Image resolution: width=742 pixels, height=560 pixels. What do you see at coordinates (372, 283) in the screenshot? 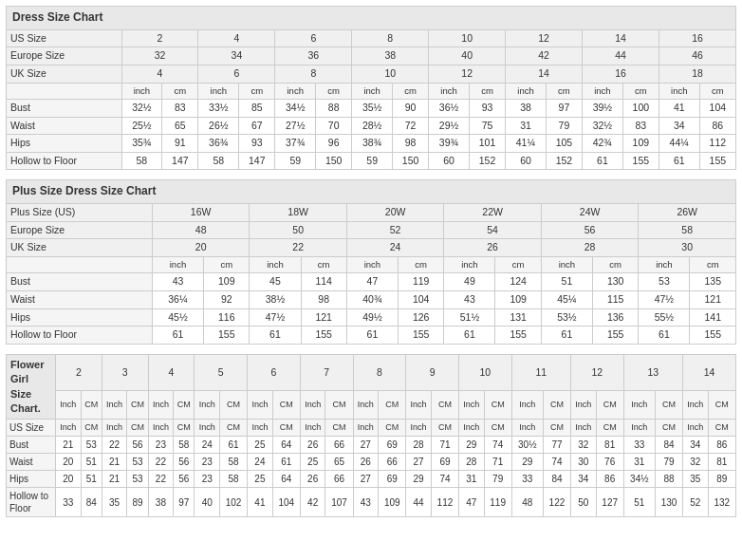
I see `table-row: Bust 43109 45114 47119 49124 51130 53135` at bounding box center [372, 283].